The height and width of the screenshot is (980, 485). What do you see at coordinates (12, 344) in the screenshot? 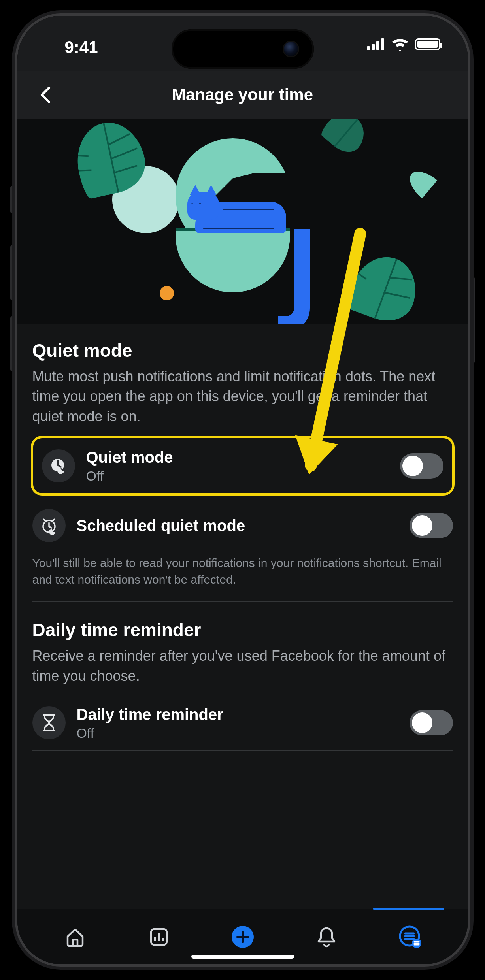
I see `device-volume-down` at bounding box center [12, 344].